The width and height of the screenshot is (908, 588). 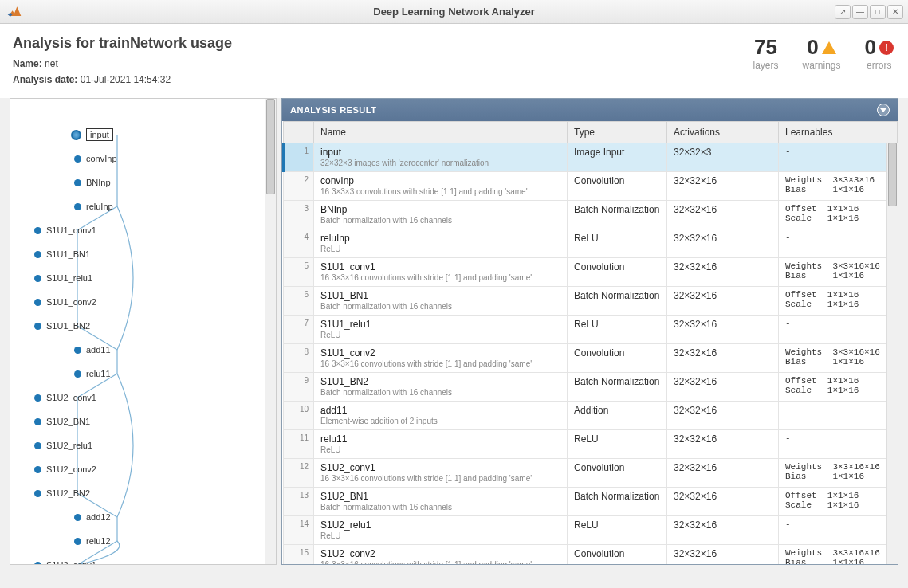 What do you see at coordinates (69, 445) in the screenshot?
I see `node-label: S1U2_relu1` at bounding box center [69, 445].